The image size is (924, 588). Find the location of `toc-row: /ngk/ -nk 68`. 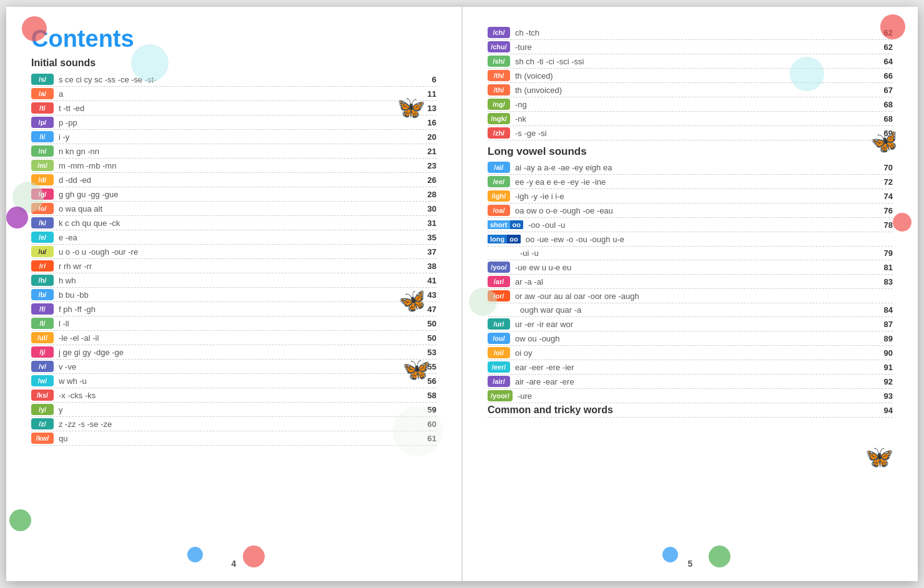

toc-row: /ngk/ -nk 68 is located at coordinates (691, 119).